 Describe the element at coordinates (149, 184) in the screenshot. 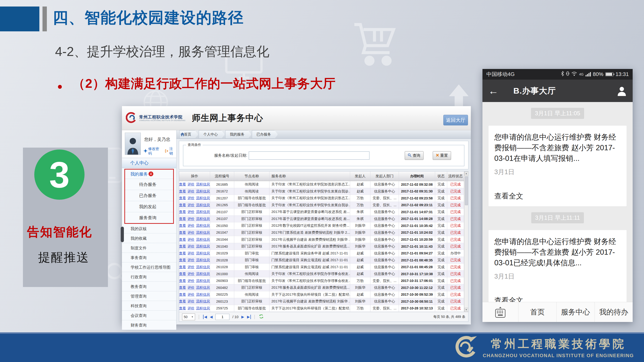

I see `sidebar-subitem: 待办服务` at that location.